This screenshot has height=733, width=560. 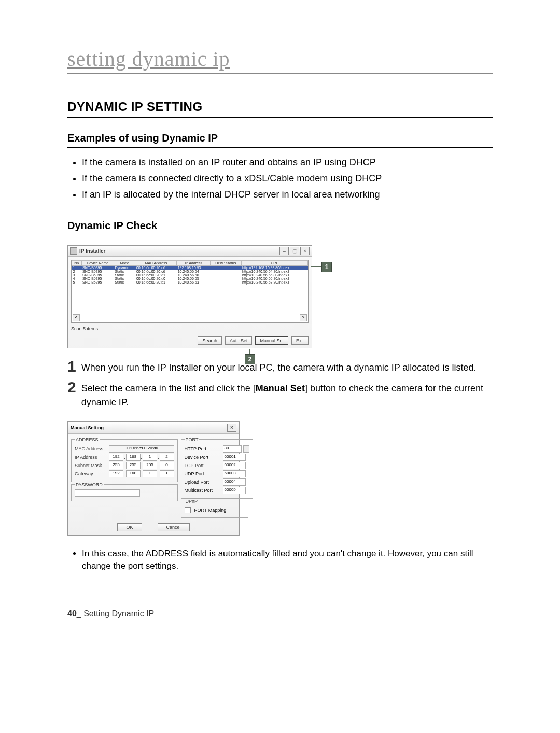 What do you see at coordinates (303, 318) in the screenshot?
I see `scroll-right-icon: >` at bounding box center [303, 318].